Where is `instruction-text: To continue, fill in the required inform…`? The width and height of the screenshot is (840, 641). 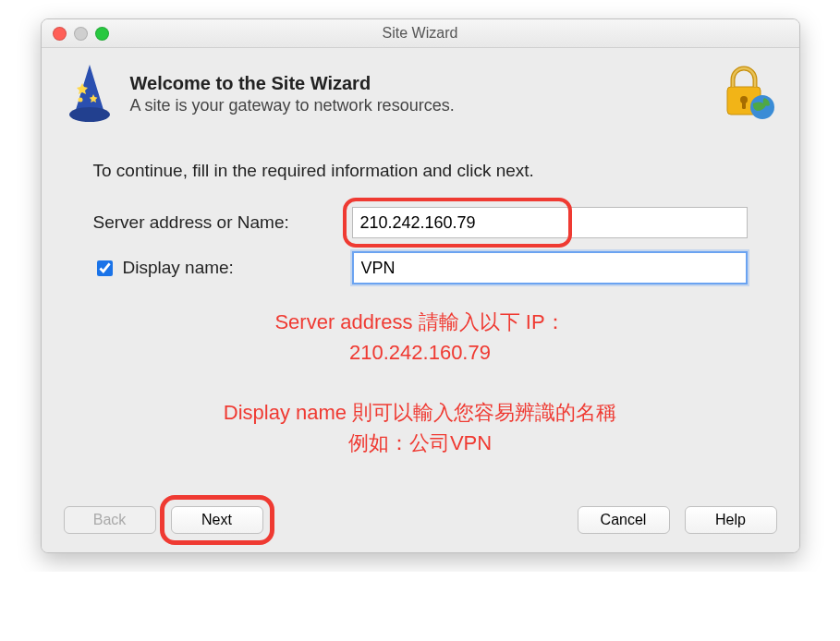 instruction-text: To continue, fill in the required inform… is located at coordinates (420, 171).